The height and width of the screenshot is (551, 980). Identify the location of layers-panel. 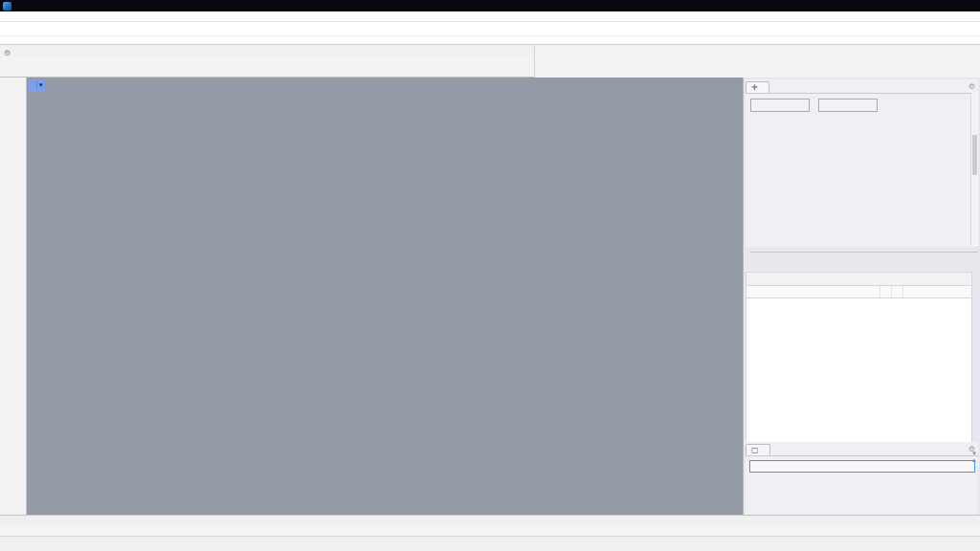
(861, 341).